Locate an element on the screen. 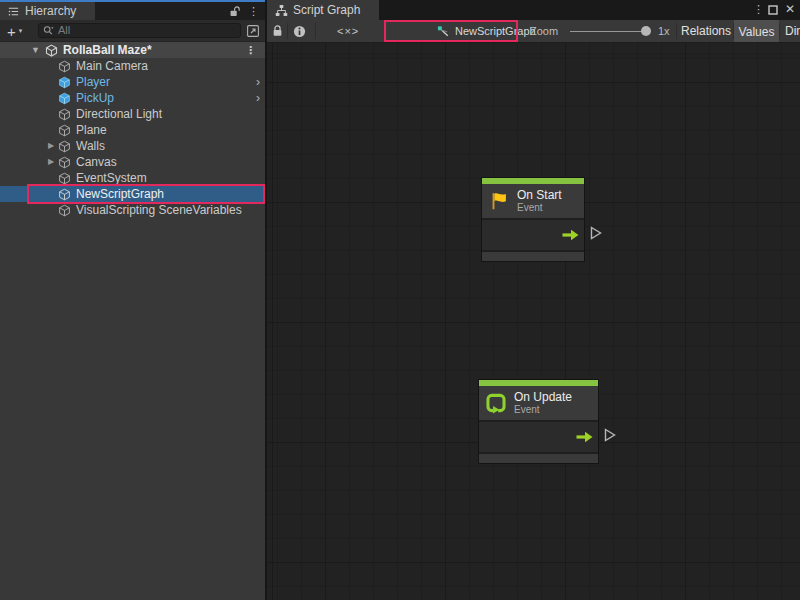  node-title: On Update is located at coordinates (543, 398).